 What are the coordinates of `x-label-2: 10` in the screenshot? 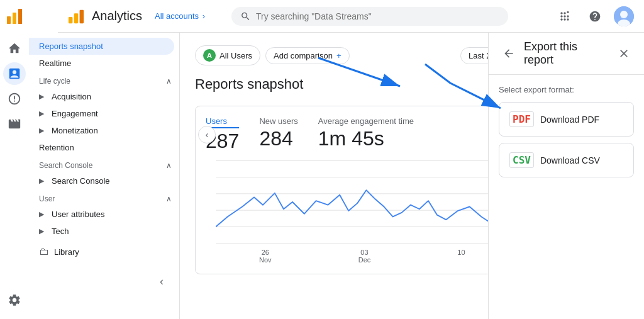 It's located at (461, 256).